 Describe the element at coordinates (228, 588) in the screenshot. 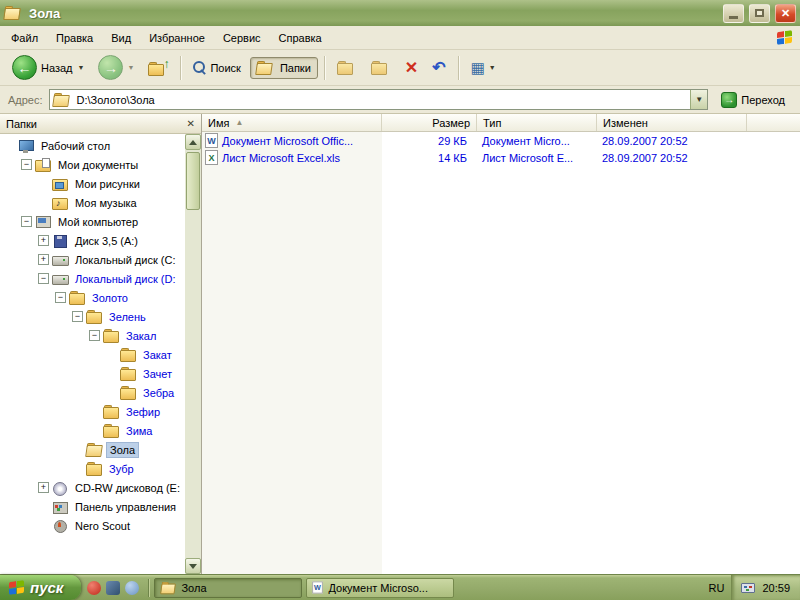

I see `task-button-zola: Зола` at that location.